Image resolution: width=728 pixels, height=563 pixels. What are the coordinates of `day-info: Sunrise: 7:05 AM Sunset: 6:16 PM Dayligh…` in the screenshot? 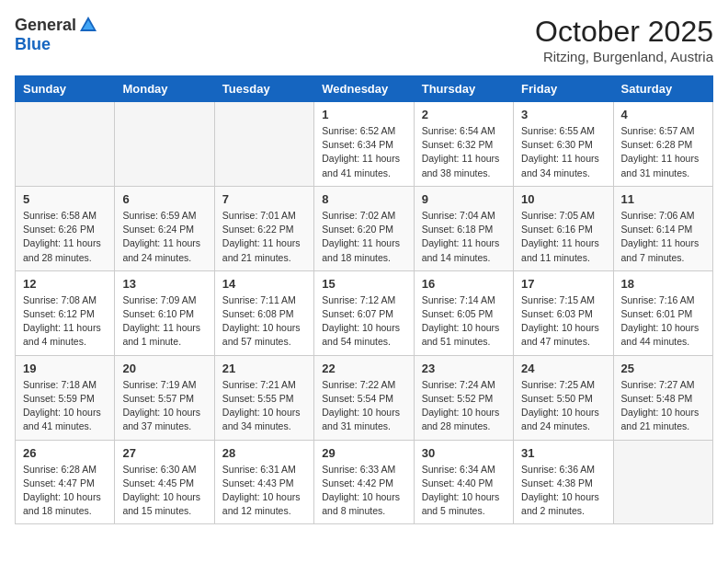 It's located at (563, 237).